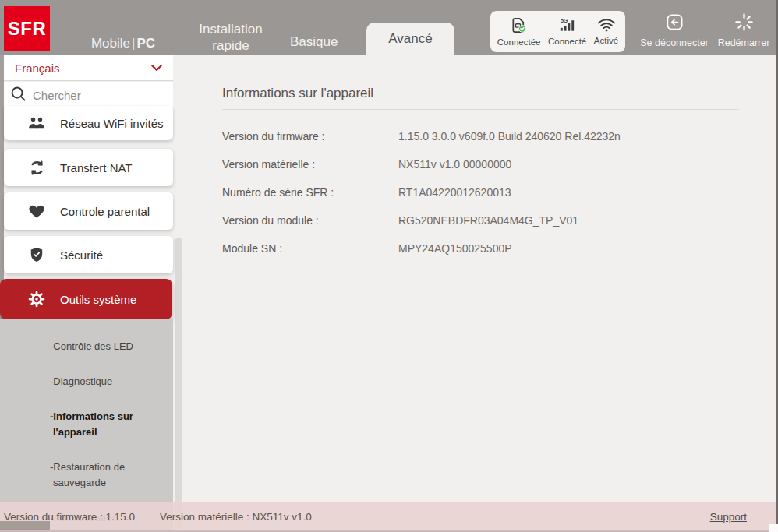 The image size is (778, 532). I want to click on search-icon, so click(19, 95).